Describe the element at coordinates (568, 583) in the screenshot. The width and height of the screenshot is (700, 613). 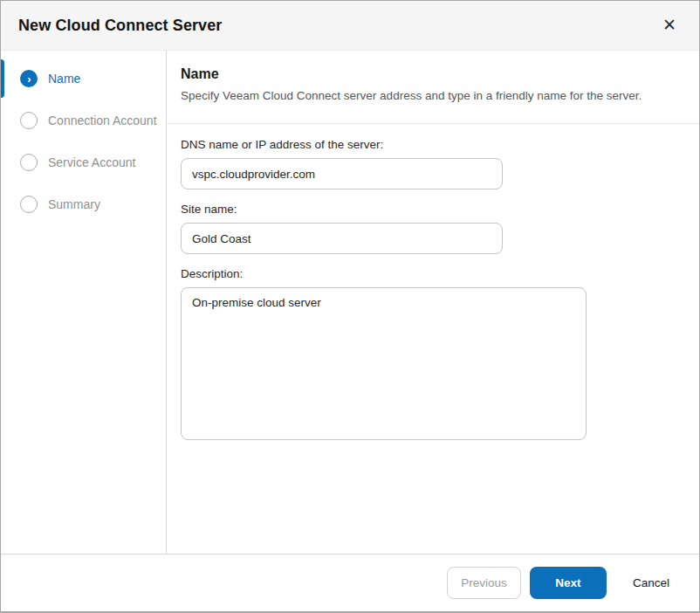
I see `next-button: Next` at that location.